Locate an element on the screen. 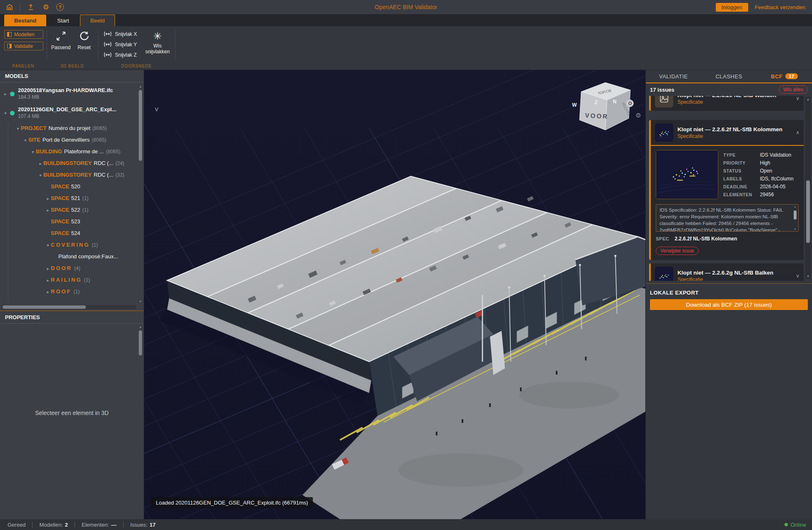  tree-node-roof: ▸ROOF(1) is located at coordinates (72, 292).